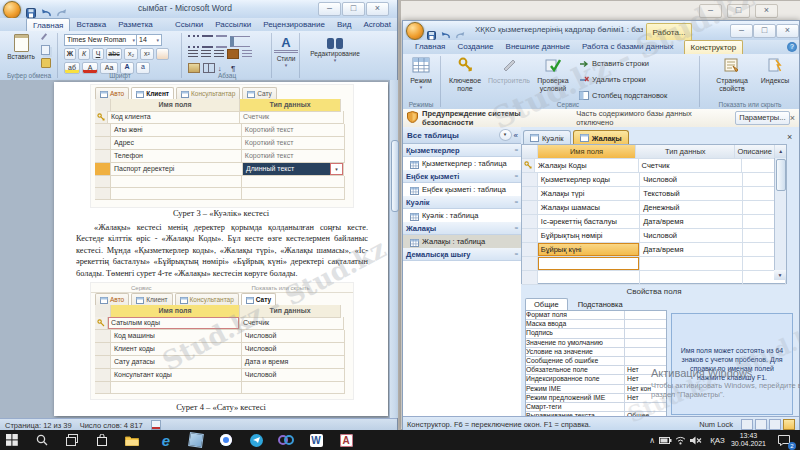 The height and width of the screenshot is (450, 800). What do you see at coordinates (546, 304) in the screenshot?
I see `properties-tab-general: Общие` at bounding box center [546, 304].